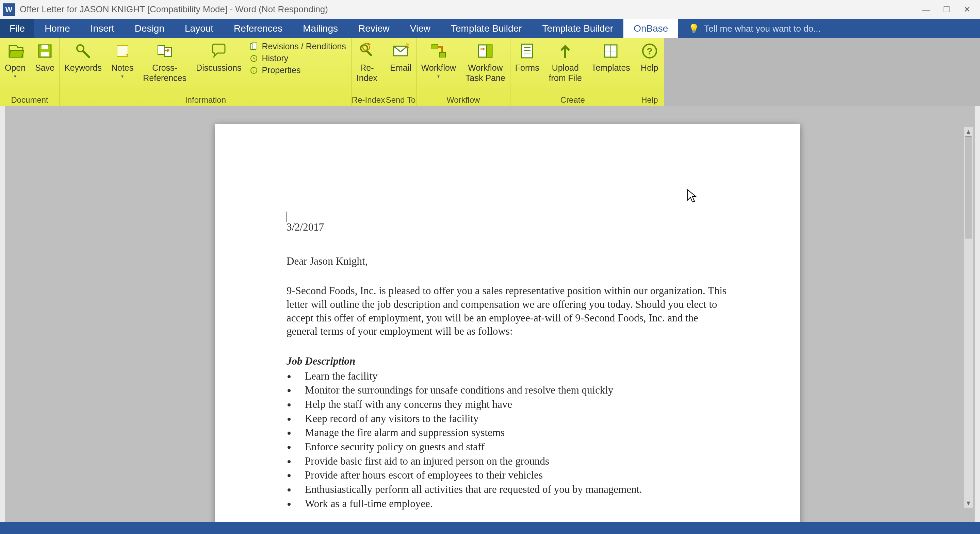 This screenshot has height=534, width=980. Describe the element at coordinates (967, 10) in the screenshot. I see `close-button: ✕` at that location.